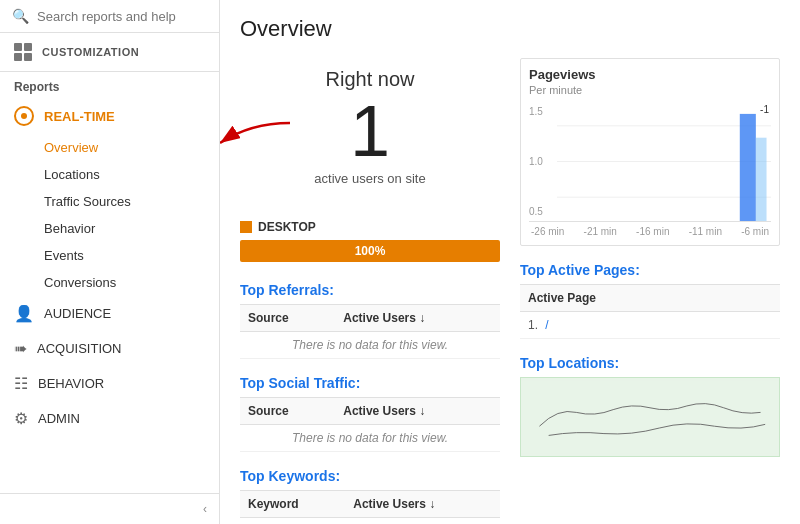 This screenshot has height=524, width=800. I want to click on chart-x-labels: -26 min -21 min -16 min -11 min -6 min, so click(650, 232).